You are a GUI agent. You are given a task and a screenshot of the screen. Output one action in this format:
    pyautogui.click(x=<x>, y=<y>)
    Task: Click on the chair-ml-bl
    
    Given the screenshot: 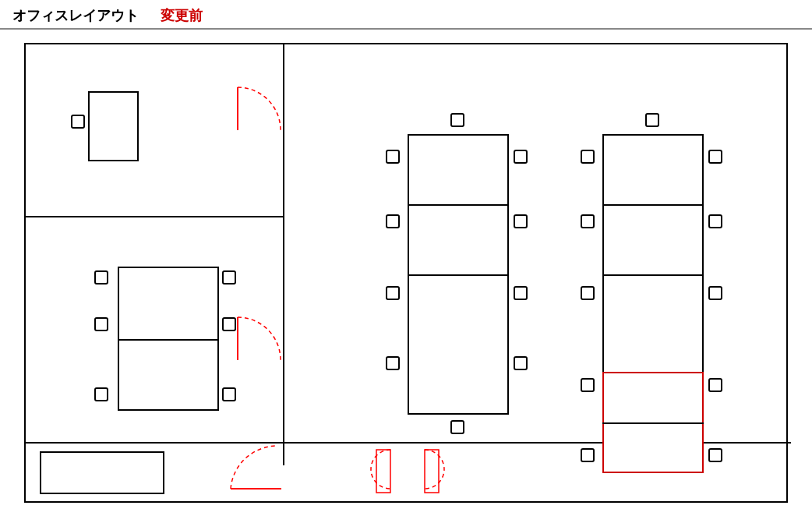 What is the action you would take?
    pyautogui.click(x=101, y=394)
    